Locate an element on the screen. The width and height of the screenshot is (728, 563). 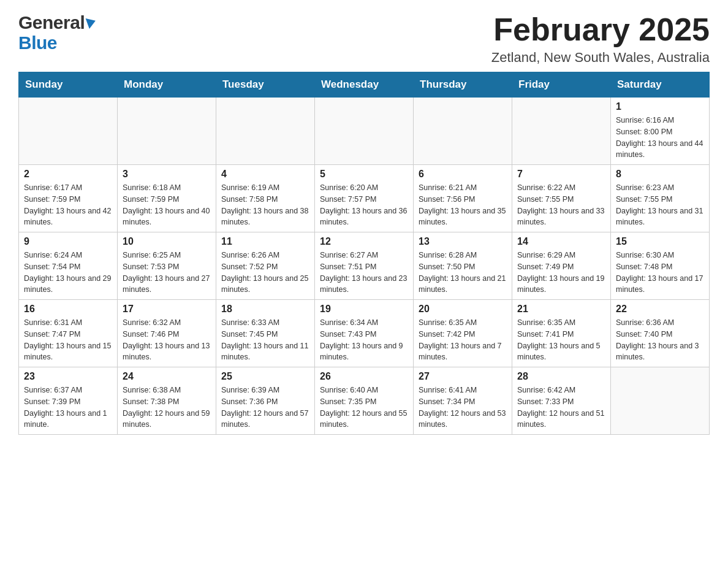
day-info: Sunset: 7:47 PM is located at coordinates (68, 335).